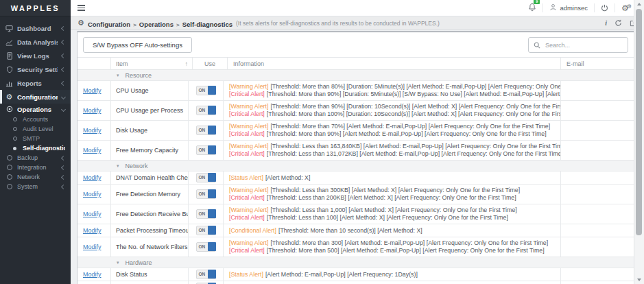 The width and height of the screenshot is (644, 284). Describe the element at coordinates (392, 194) in the screenshot. I see `information-cell: [Warning Alert][Threshold: Less than 300…` at that location.